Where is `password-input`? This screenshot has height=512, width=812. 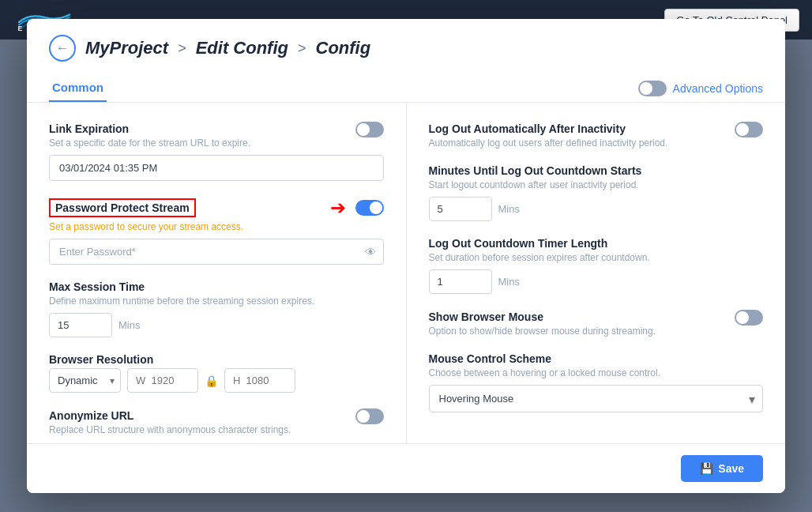
password-input is located at coordinates (216, 251).